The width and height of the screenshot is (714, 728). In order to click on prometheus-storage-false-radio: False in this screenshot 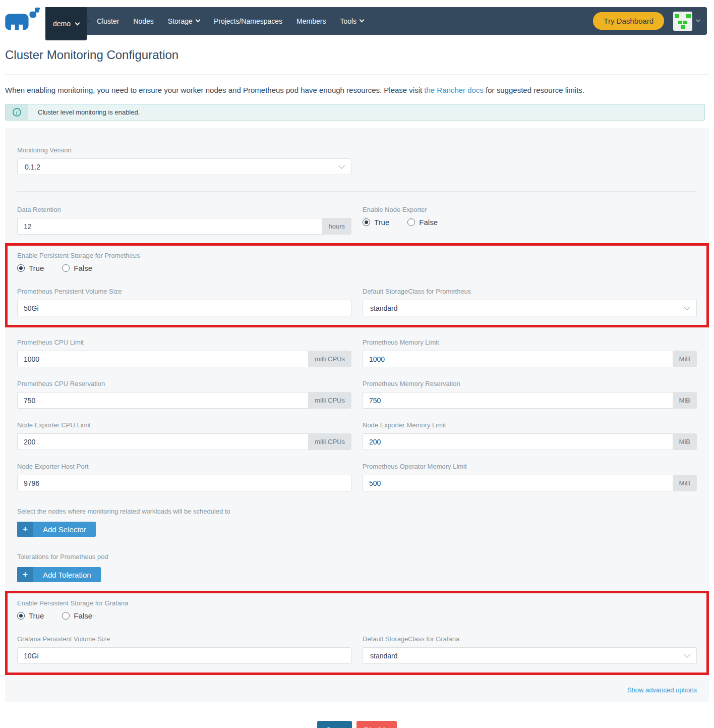, I will do `click(77, 268)`.